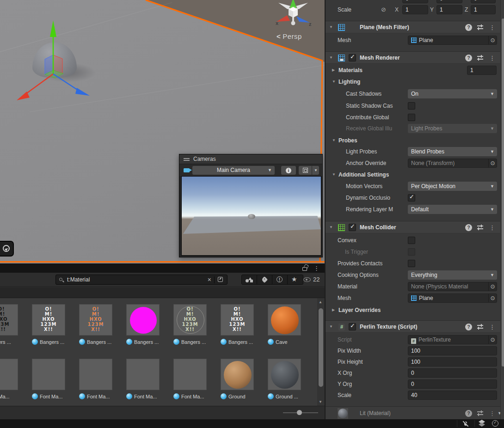 The image size is (504, 428). I want to click on inspector-scrollbar, so click(502, 210).